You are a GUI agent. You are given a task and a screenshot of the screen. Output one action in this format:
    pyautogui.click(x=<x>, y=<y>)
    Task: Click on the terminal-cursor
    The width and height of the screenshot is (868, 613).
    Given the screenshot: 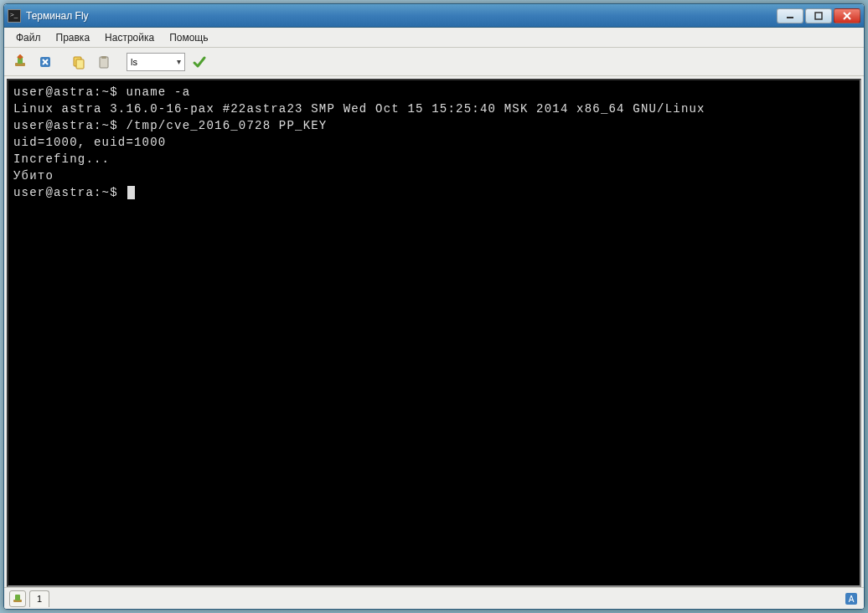 What is the action you would take?
    pyautogui.click(x=131, y=193)
    